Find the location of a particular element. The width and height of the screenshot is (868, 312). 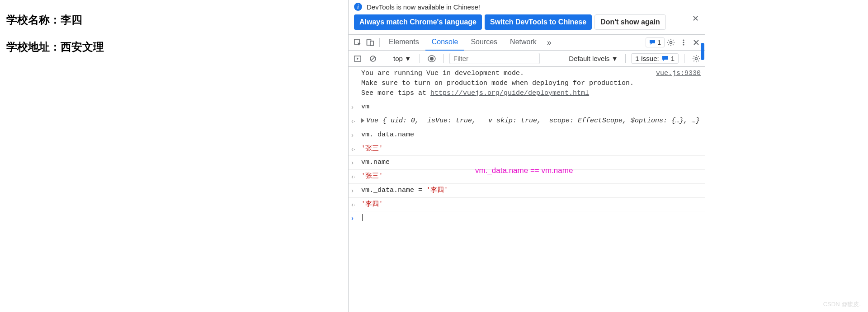

filter-input is located at coordinates (495, 59).